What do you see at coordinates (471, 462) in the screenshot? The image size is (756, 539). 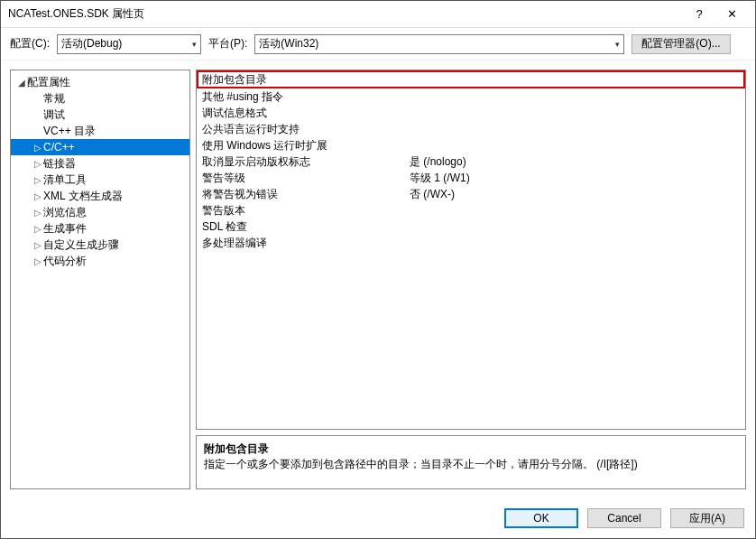 I see `description-panel: 附加包含目录 指定一个或多个要添加到包含路径中的目录；当目录不止一个时，请用分号…` at bounding box center [471, 462].